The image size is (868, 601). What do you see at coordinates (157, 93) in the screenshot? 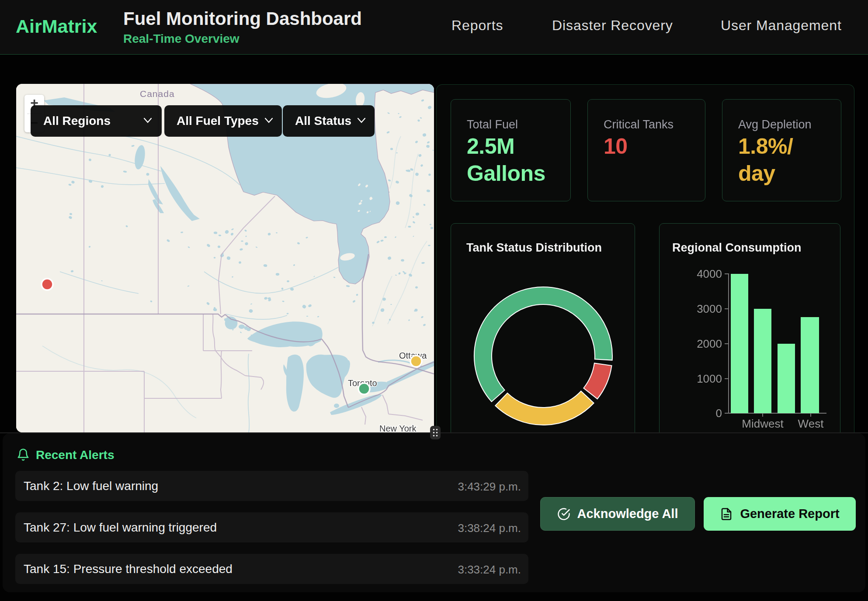
I see `svg-text: Canada` at bounding box center [157, 93].